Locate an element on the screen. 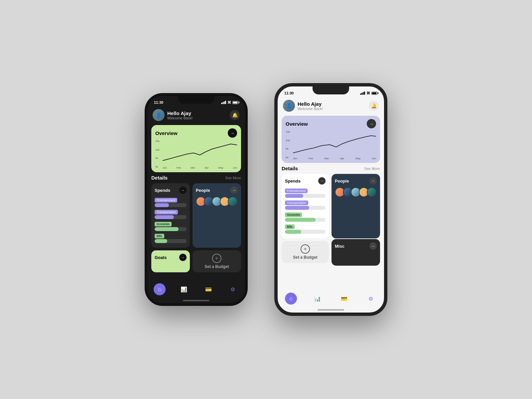  spends-card-light: Spends → Entertainment Transportation is located at coordinates (305, 206).